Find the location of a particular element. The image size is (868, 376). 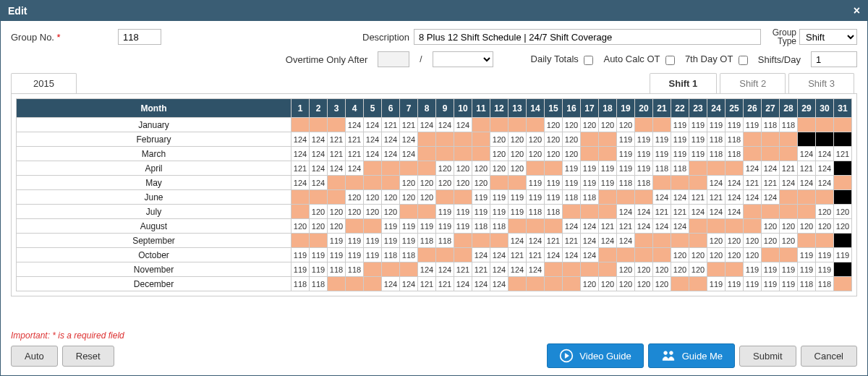

daily-totals-checkbox is located at coordinates (589, 61).